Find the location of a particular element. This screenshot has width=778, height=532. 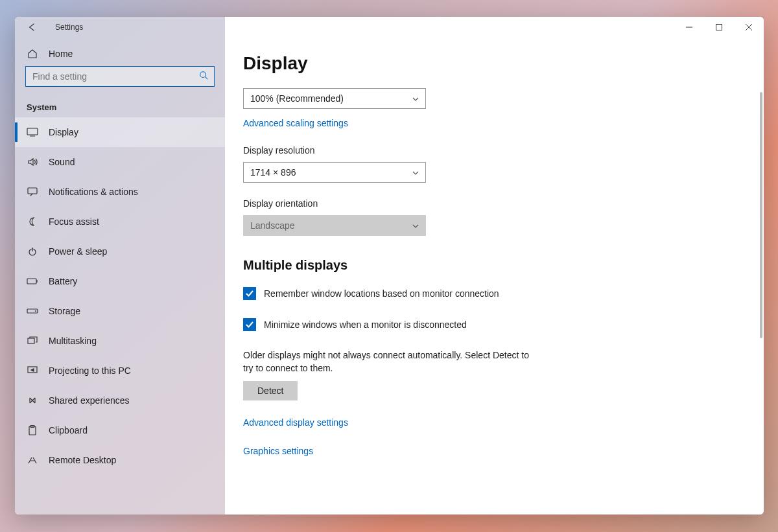

window-title: Settings is located at coordinates (69, 27).